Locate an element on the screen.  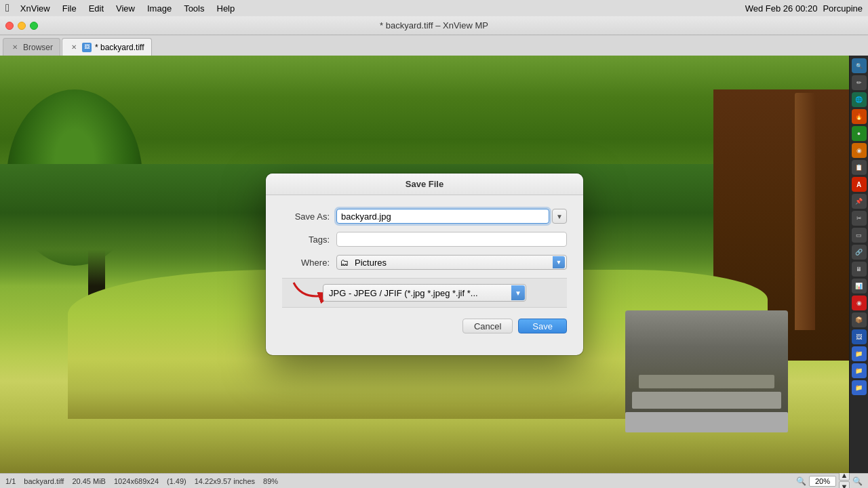
minimize-button is located at coordinates (22, 26).